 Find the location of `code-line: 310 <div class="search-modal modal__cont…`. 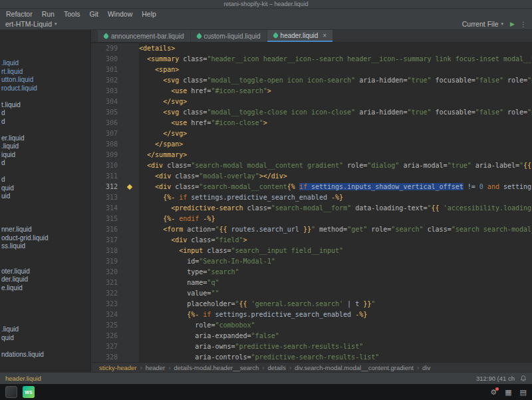

code-line: 310 <div class="search-modal modal__cont… is located at coordinates (311, 166).